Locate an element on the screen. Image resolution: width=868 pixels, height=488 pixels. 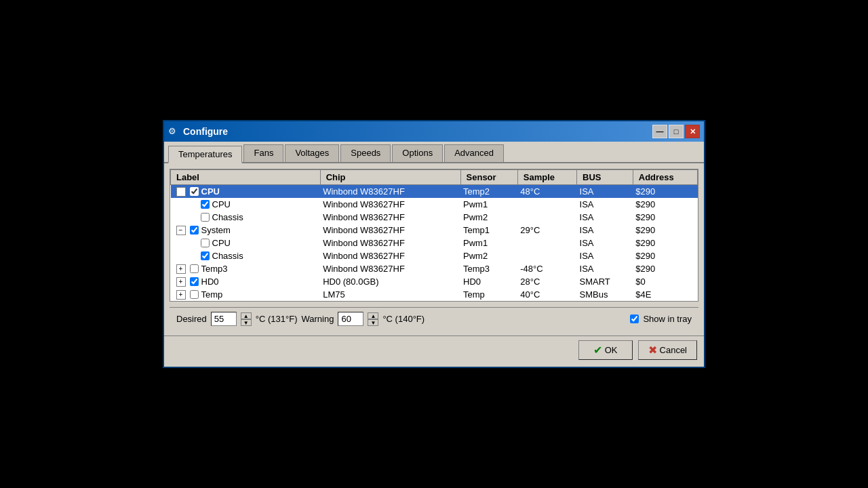
cell-sample: 28°C is located at coordinates (547, 282).